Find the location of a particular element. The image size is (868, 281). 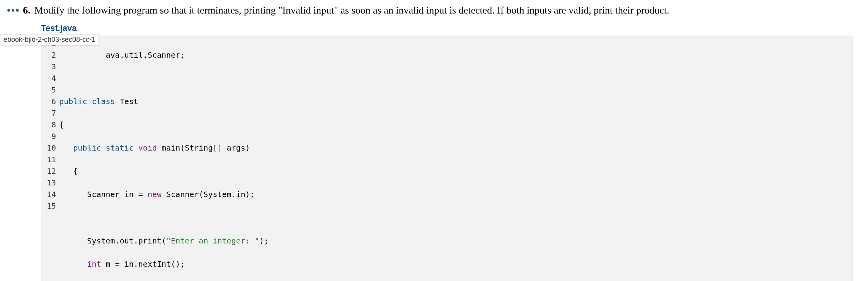

keyword: void is located at coordinates (148, 148).